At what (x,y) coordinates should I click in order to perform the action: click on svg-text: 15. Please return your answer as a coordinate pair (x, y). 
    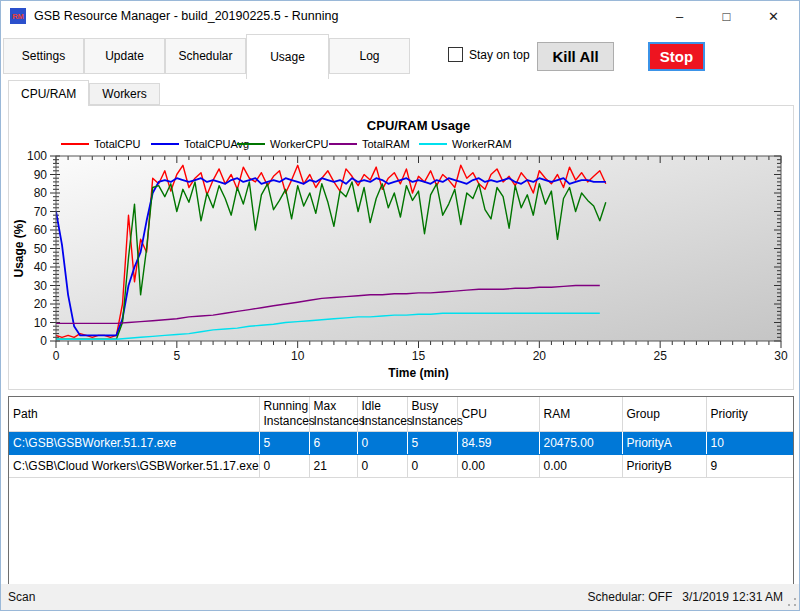
    Looking at the image, I should click on (419, 356).